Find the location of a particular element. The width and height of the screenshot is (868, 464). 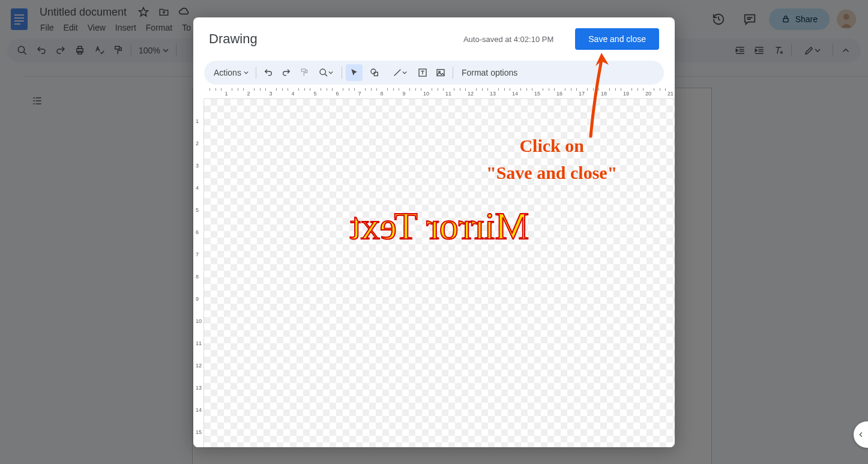

save-and-close-button: Save and close is located at coordinates (617, 39).